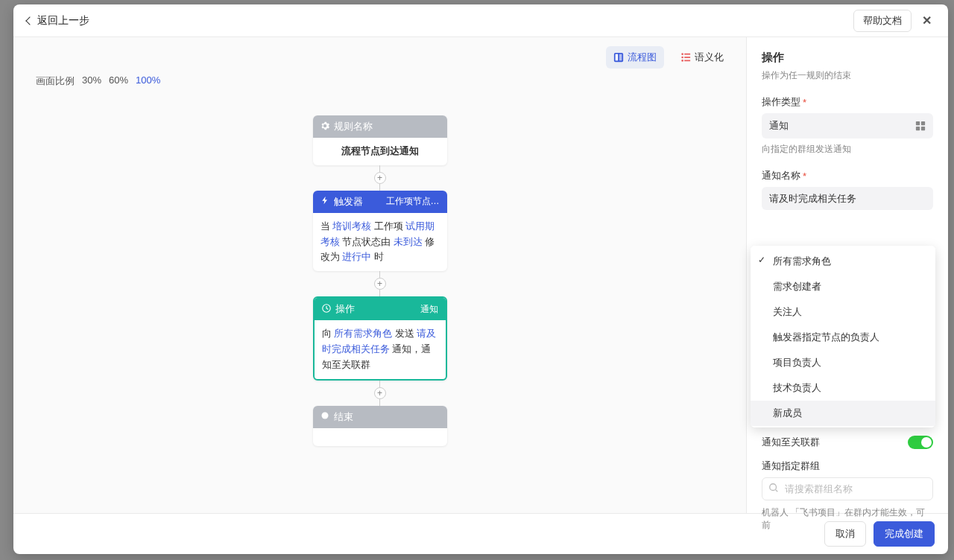 The height and width of the screenshot is (560, 954). I want to click on zoom-100: 100%, so click(148, 81).